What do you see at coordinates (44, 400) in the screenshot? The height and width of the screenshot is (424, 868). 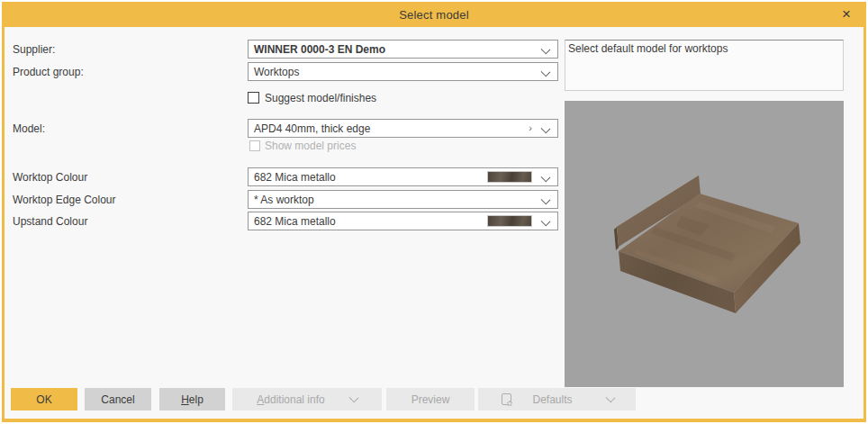 I see `ok-button: OK` at bounding box center [44, 400].